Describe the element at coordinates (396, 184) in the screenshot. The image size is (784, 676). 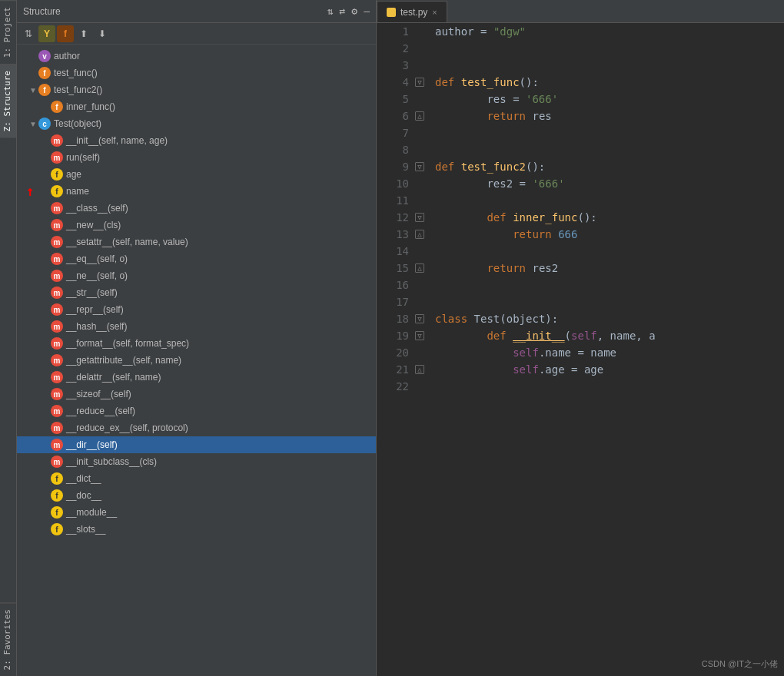
I see `line-num-10: 10` at that location.